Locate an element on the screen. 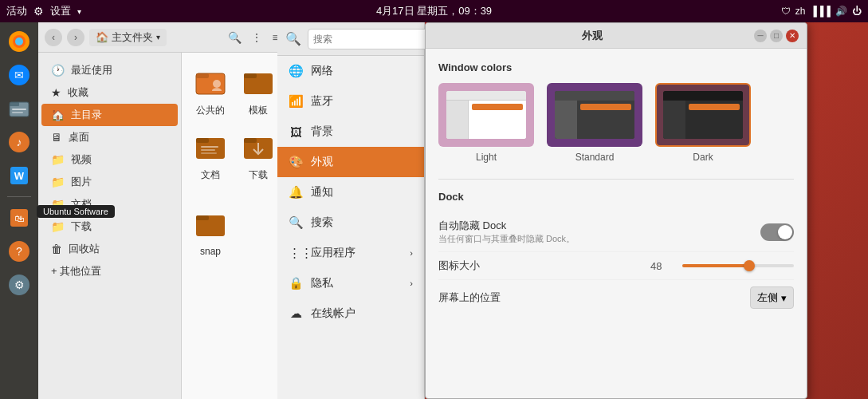 The width and height of the screenshot is (868, 399). sidebar-item-videos: 📁 视频 is located at coordinates (110, 160).